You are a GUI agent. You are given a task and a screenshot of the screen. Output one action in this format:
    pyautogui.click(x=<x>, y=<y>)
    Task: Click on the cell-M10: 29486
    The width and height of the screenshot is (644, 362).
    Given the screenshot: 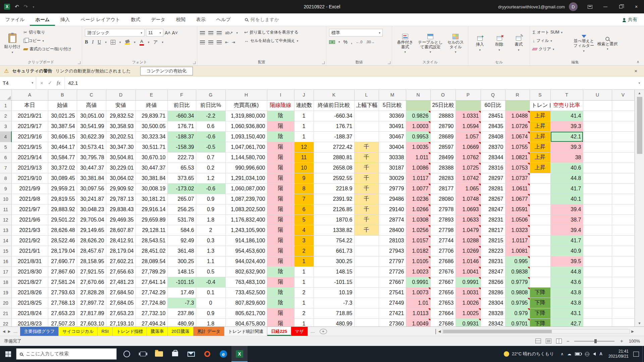 What is the action you would take?
    pyautogui.click(x=392, y=199)
    